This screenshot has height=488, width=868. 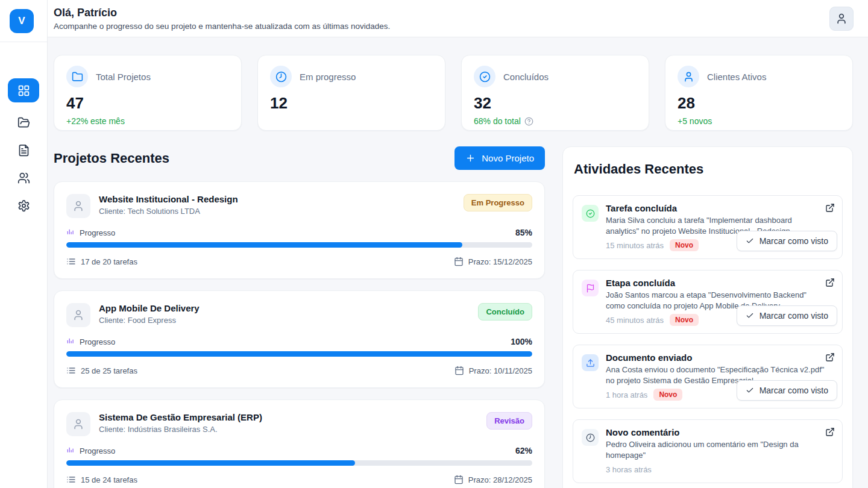 What do you see at coordinates (498, 202) in the screenshot?
I see `status-badge: Em Progresso` at bounding box center [498, 202].